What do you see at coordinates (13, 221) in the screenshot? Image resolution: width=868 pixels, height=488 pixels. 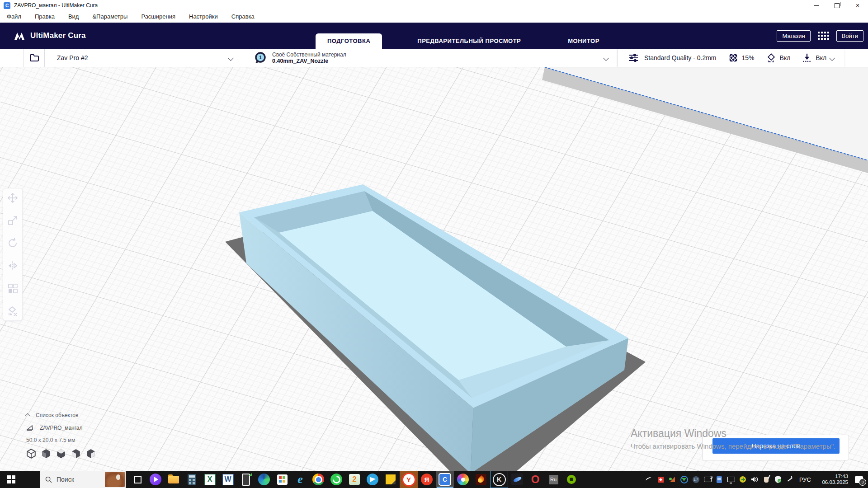 I see `scale-icon` at bounding box center [13, 221].